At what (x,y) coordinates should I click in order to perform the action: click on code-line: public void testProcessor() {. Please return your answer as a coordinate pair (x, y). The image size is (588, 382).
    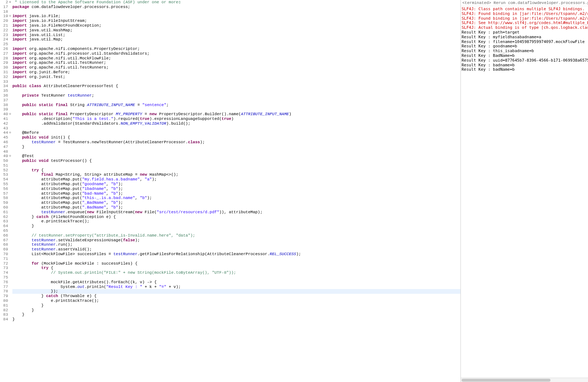
    Looking at the image, I should click on (236, 161).